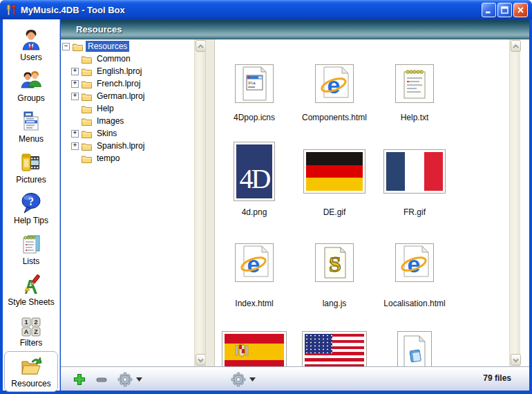 This screenshot has width=532, height=394. I want to click on svg-text: 9%a, so click(251, 83).